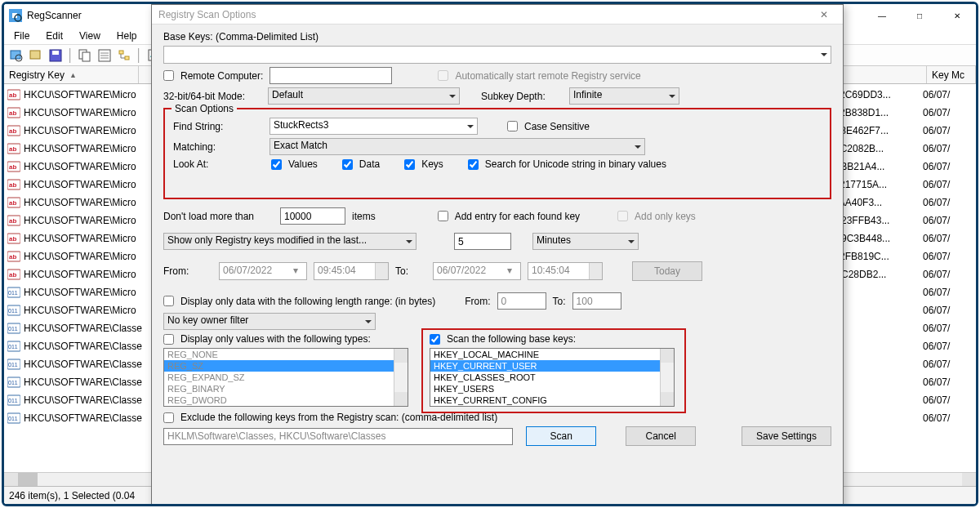 The width and height of the screenshot is (980, 508). What do you see at coordinates (957, 16) in the screenshot?
I see `close-button: ✕` at bounding box center [957, 16].